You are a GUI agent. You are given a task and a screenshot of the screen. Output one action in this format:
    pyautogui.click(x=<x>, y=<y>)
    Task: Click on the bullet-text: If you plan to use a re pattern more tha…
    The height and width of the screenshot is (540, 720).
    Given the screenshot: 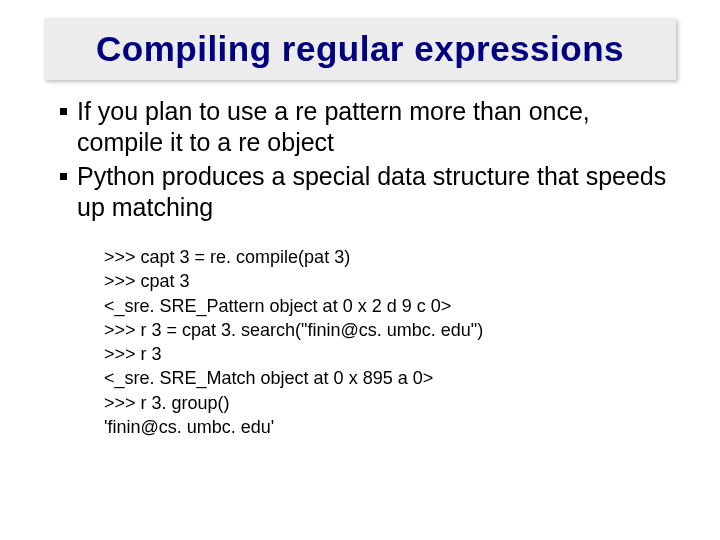 What is the action you would take?
    pyautogui.click(x=378, y=128)
    